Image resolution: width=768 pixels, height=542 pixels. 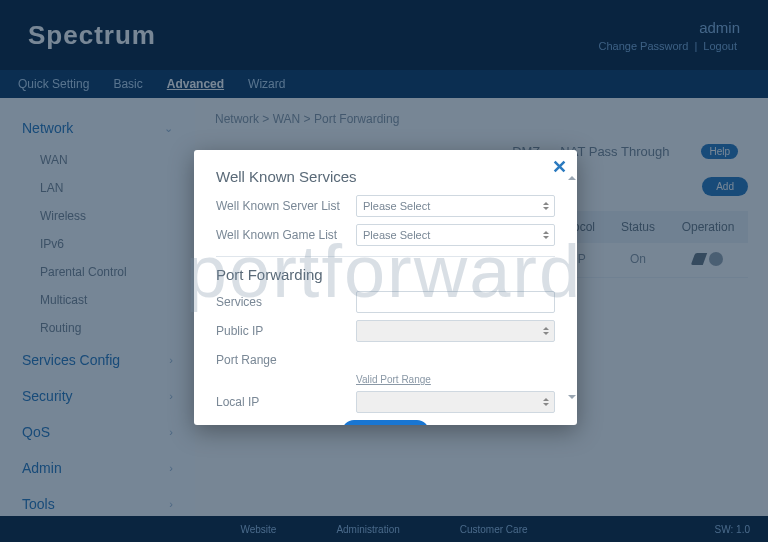 What do you see at coordinates (258, 530) in the screenshot?
I see `footer-website: Website` at bounding box center [258, 530].